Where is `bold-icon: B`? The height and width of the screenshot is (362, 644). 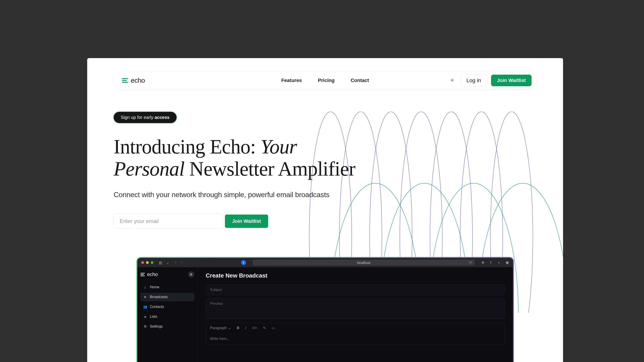 bold-icon: B is located at coordinates (238, 328).